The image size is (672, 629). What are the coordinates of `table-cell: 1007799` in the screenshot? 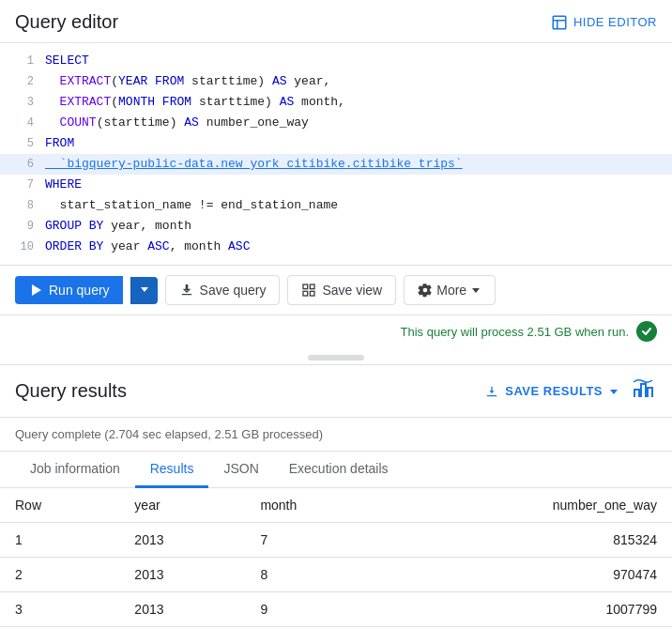 It's located at (529, 610).